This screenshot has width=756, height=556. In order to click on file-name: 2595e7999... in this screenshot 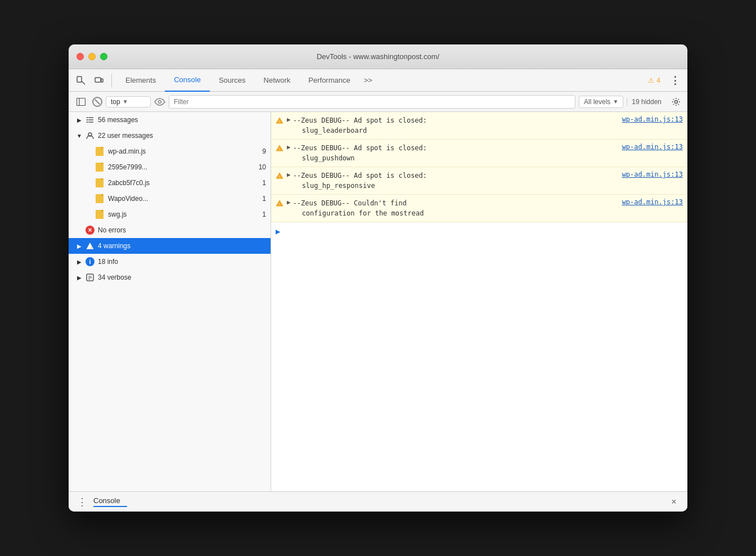, I will do `click(128, 167)`.